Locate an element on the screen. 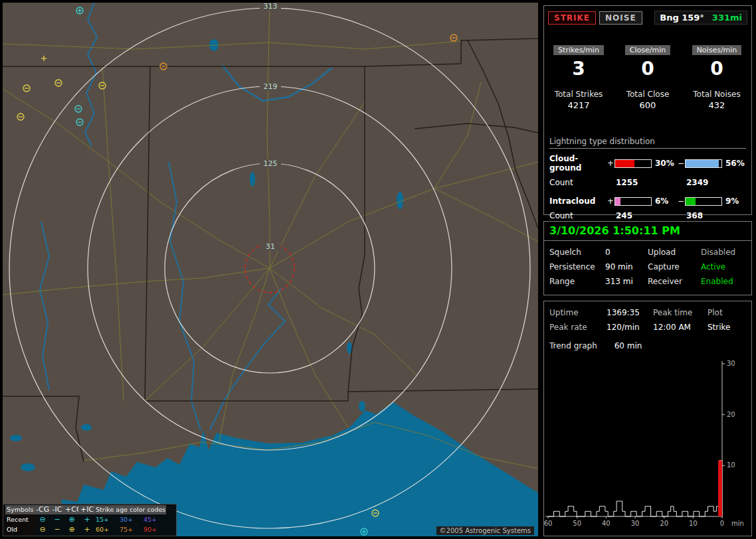 This screenshot has height=539, width=756. upload-label: Upload is located at coordinates (674, 252).